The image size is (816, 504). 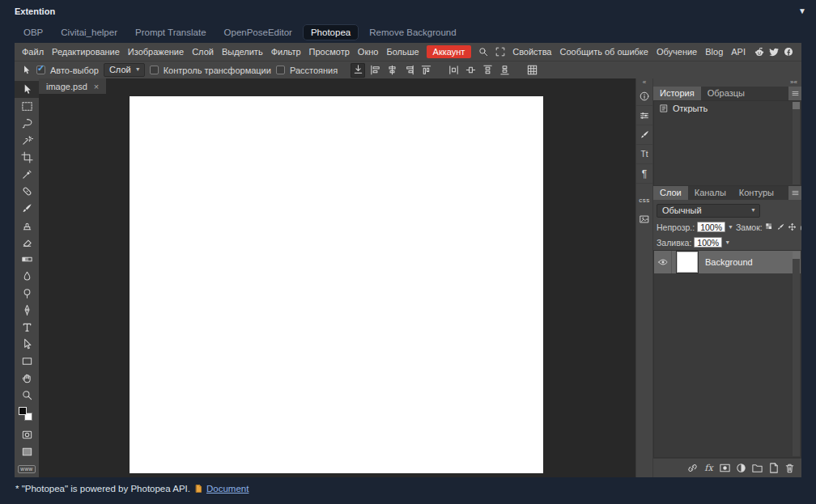 I want to click on menu-learn: Обучение, so click(x=677, y=52).